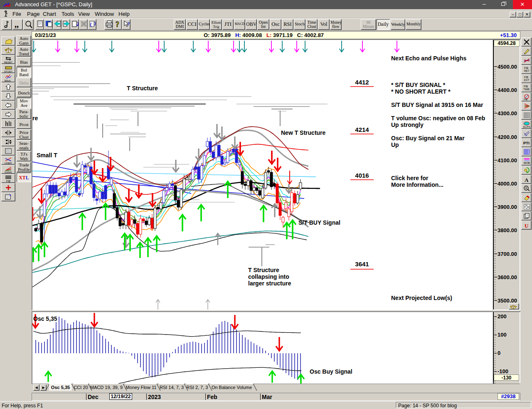 The width and height of the screenshot is (532, 409). What do you see at coordinates (527, 80) in the screenshot?
I see `svg-text: EXT` at bounding box center [527, 80].